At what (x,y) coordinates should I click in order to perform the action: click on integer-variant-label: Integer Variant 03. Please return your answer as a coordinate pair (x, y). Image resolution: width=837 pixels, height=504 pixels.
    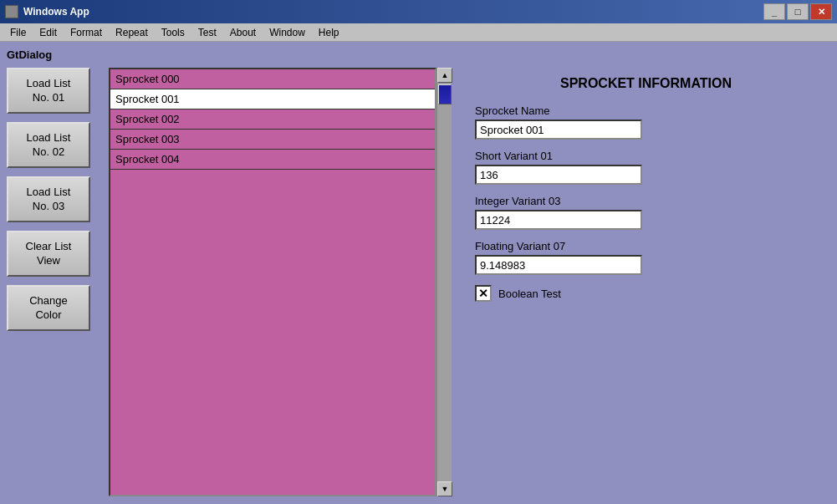
    Looking at the image, I should click on (646, 201).